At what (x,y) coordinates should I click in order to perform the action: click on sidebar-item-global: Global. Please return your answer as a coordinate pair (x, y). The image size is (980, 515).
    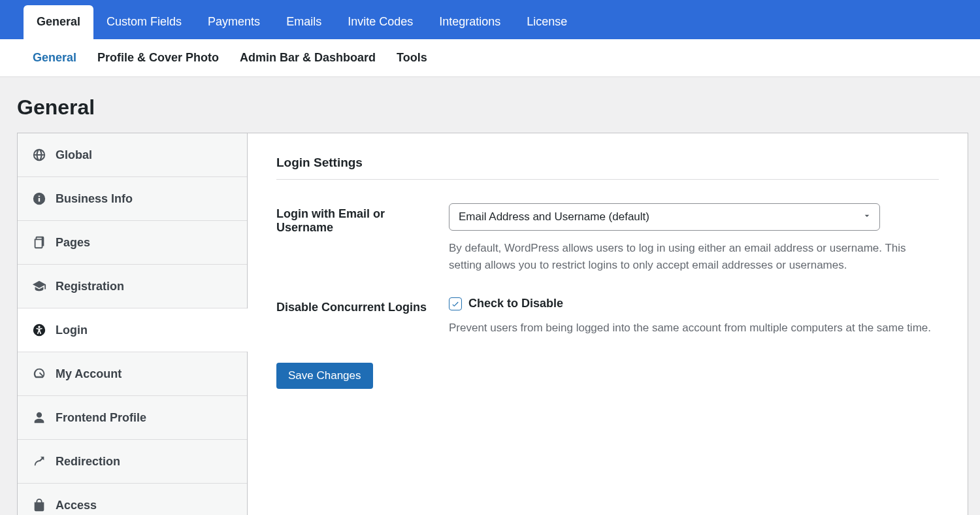
    Looking at the image, I should click on (132, 156).